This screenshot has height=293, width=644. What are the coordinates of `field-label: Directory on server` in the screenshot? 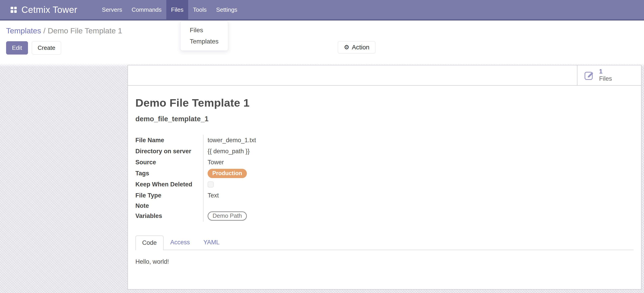 It's located at (169, 151).